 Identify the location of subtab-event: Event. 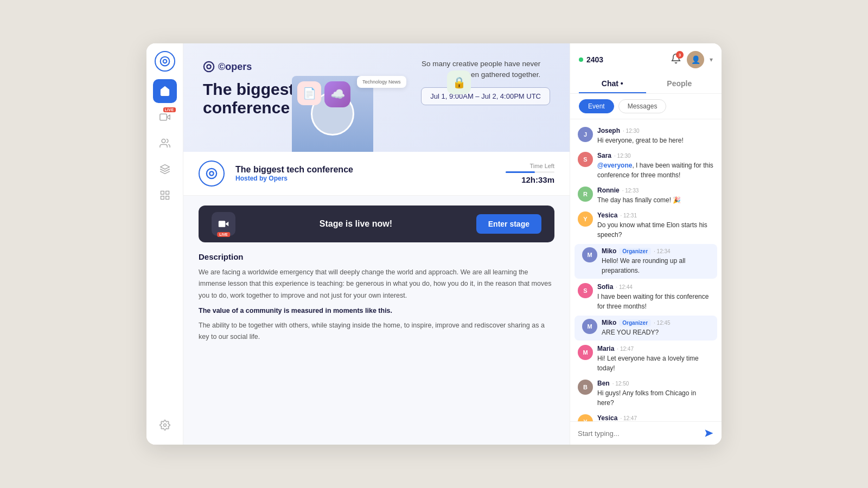
(597, 106).